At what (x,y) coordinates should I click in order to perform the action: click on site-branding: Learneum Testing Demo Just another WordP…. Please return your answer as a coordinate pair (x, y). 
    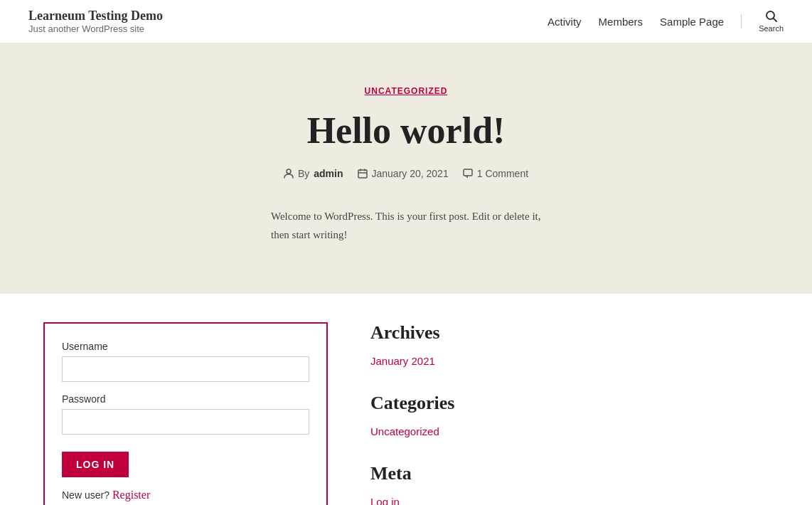
    Looking at the image, I should click on (95, 21).